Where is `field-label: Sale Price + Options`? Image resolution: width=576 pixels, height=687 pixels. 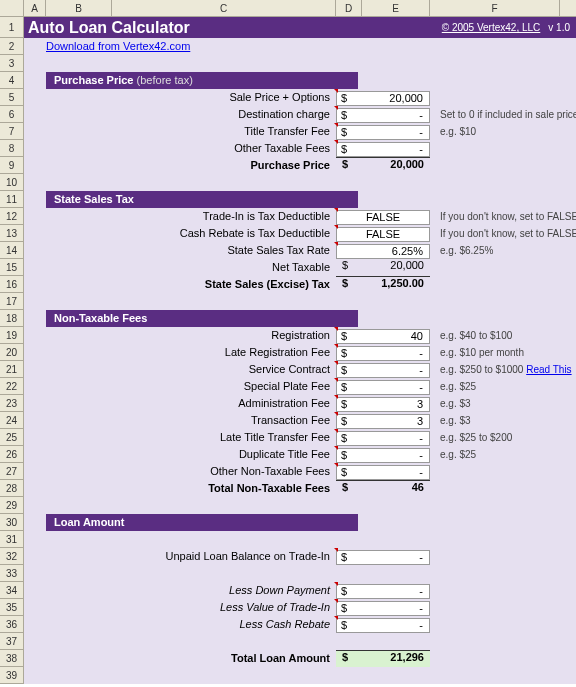
field-label: Sale Price + Options is located at coordinates (224, 98).